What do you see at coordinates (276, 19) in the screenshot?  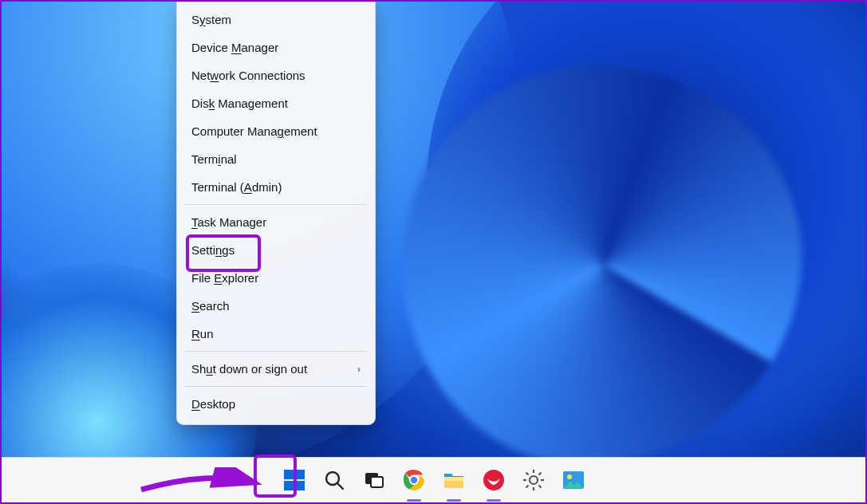 I see `menu-item-system: System` at bounding box center [276, 19].